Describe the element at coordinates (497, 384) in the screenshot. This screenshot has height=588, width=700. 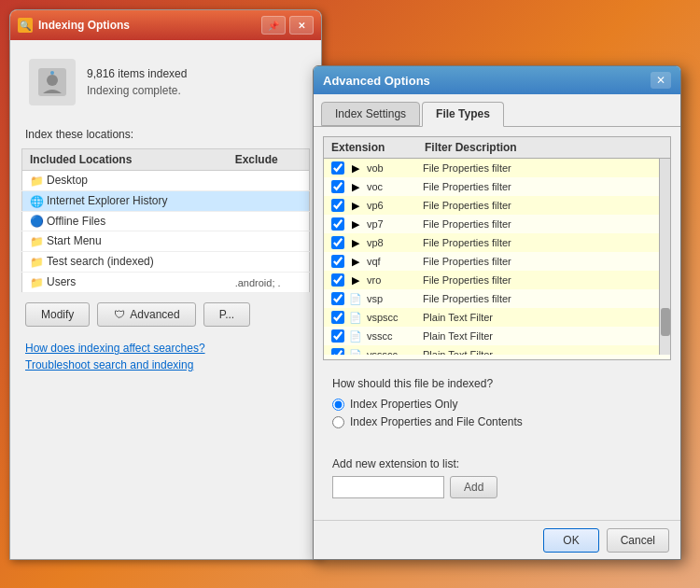
I see `index-method-label: How should this file be indexed?` at that location.